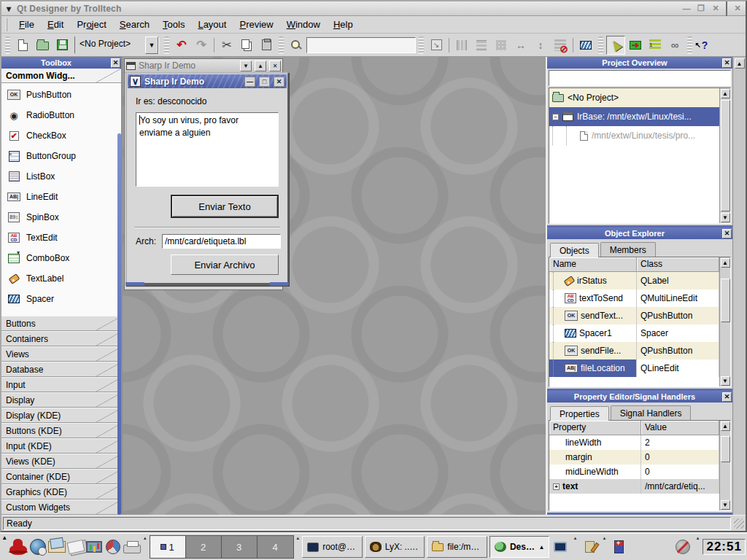 The height and width of the screenshot is (560, 747). Describe the element at coordinates (23, 45) in the screenshot. I see `new-file-button` at that location.